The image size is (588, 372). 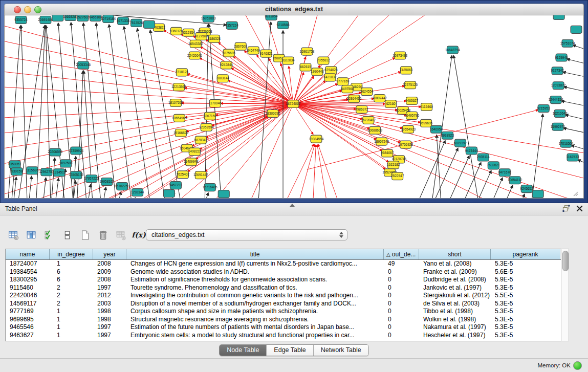 What do you see at coordinates (243, 350) in the screenshot?
I see `tab-node-table: Node Table` at bounding box center [243, 350].